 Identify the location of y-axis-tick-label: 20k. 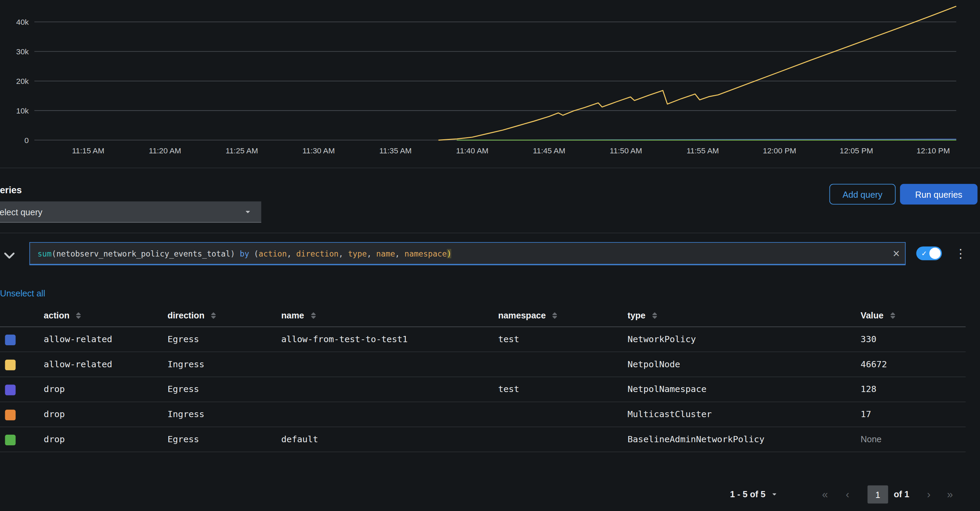
(22, 81).